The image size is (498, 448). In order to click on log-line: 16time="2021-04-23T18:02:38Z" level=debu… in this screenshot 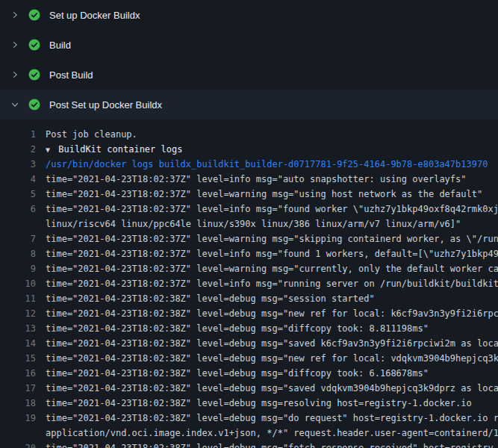, I will do `click(249, 373)`.